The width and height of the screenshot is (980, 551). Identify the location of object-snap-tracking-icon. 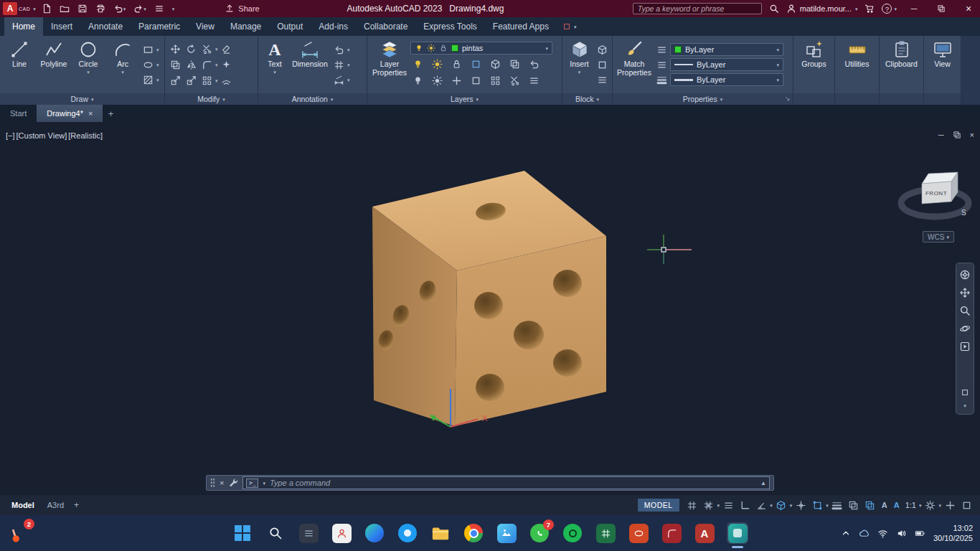
(801, 505).